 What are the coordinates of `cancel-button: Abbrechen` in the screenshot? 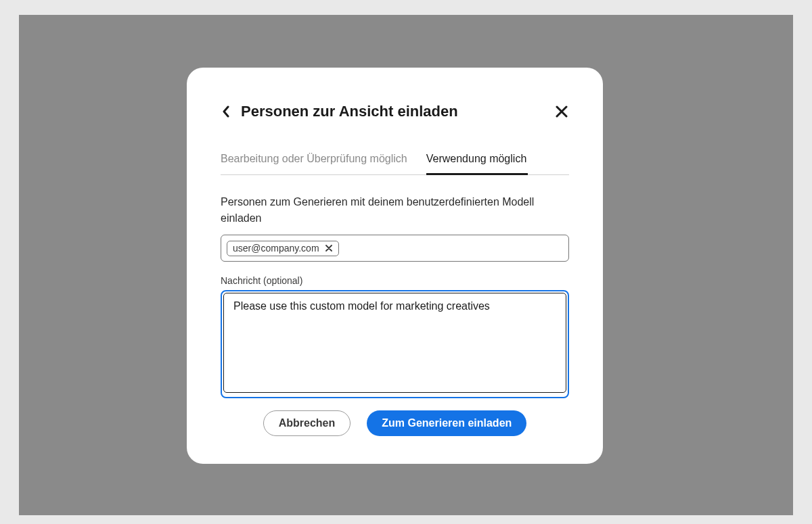 It's located at (307, 423).